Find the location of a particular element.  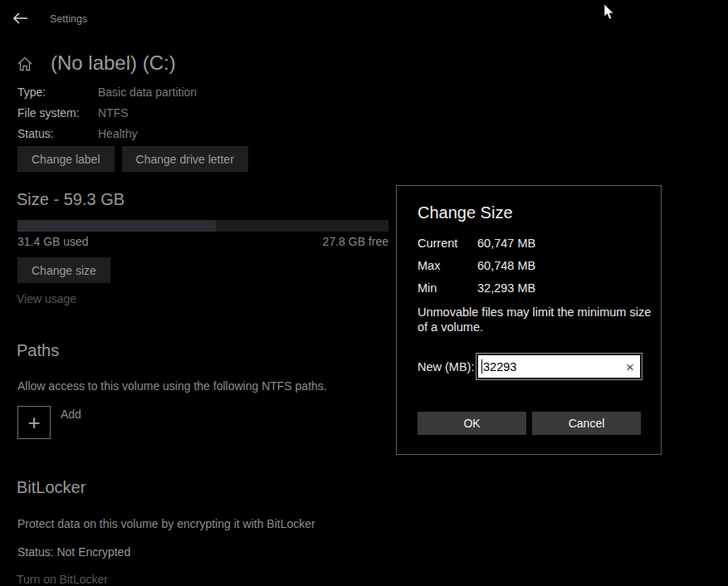

status-label: Status: is located at coordinates (36, 134).